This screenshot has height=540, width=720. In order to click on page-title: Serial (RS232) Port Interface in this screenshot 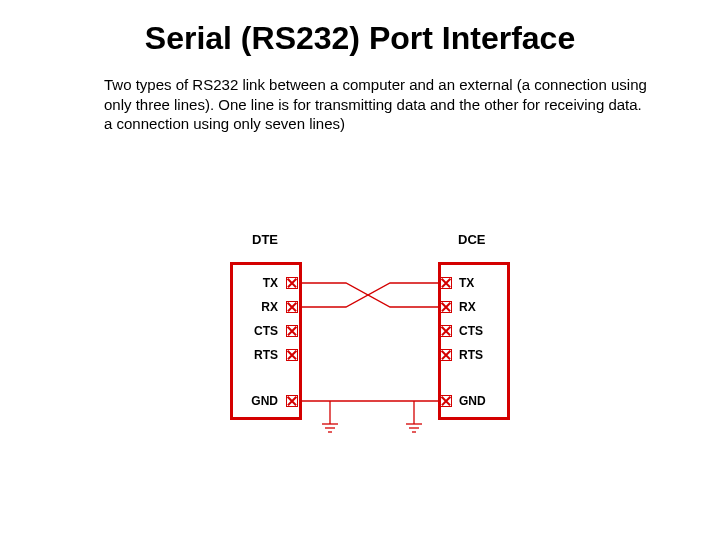, I will do `click(360, 28)`.